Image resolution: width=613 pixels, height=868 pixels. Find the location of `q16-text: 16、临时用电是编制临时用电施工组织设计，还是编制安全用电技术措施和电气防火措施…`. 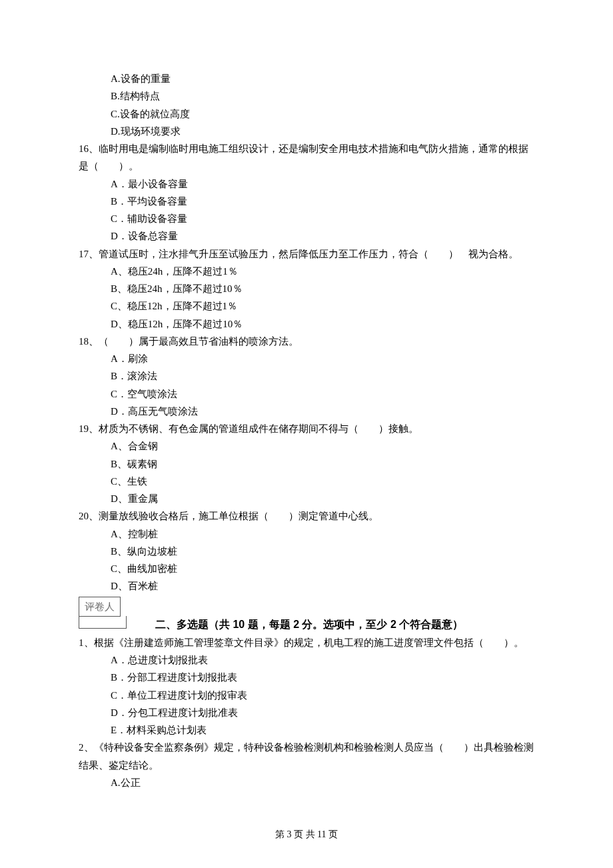

q16-text: 16、临时用电是编制临时用电施工组织设计，还是编制安全用电技术措施和电气防火措施… is located at coordinates (306, 157).